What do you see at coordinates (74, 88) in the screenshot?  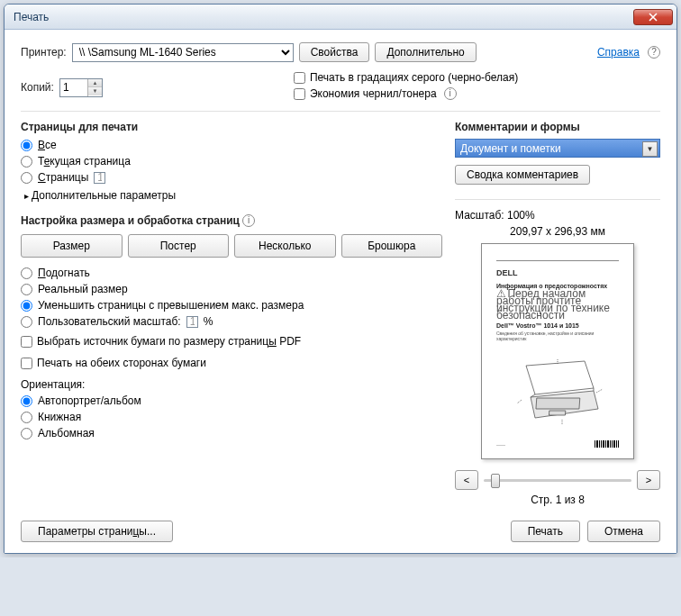 I see `copies-input` at bounding box center [74, 88].